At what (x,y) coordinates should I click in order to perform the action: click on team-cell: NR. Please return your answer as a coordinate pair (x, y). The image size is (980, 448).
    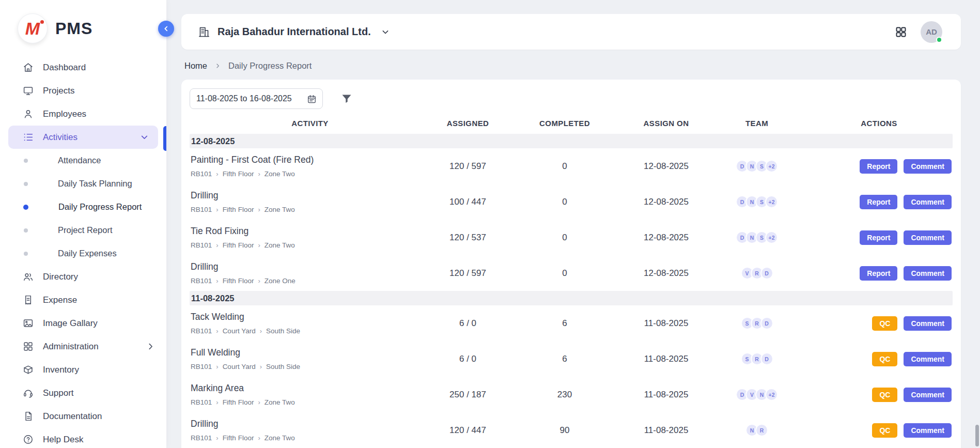
    Looking at the image, I should click on (757, 430).